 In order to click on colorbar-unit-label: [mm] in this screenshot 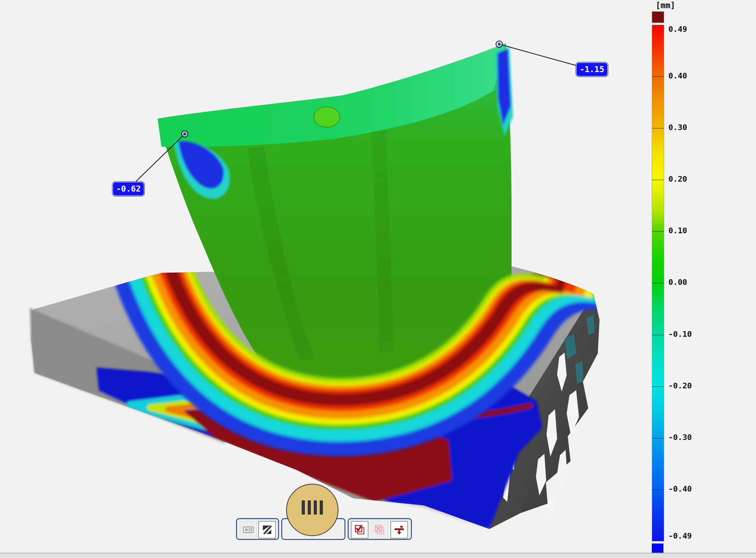, I will do `click(666, 5)`.